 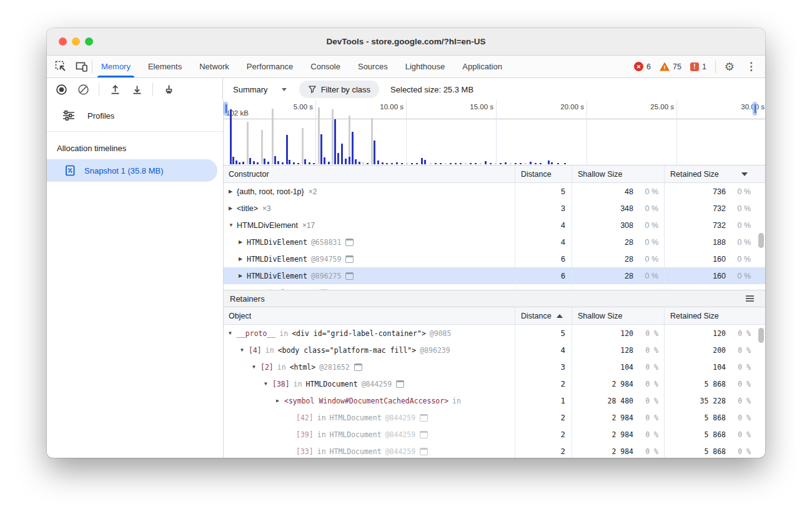 What do you see at coordinates (76, 41) in the screenshot?
I see `minimize-window-button` at bounding box center [76, 41].